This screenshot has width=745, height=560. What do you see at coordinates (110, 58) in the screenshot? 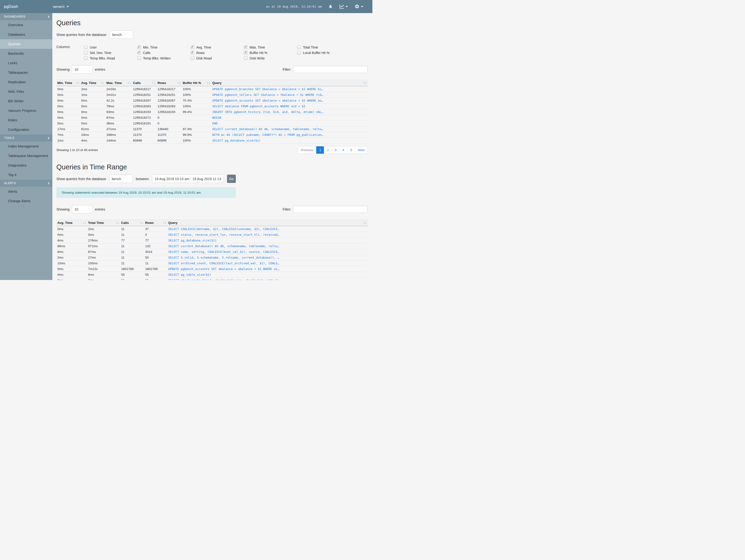
I see `column-checkbox-temp-blks-read: Temp Blks. Read` at bounding box center [110, 58].